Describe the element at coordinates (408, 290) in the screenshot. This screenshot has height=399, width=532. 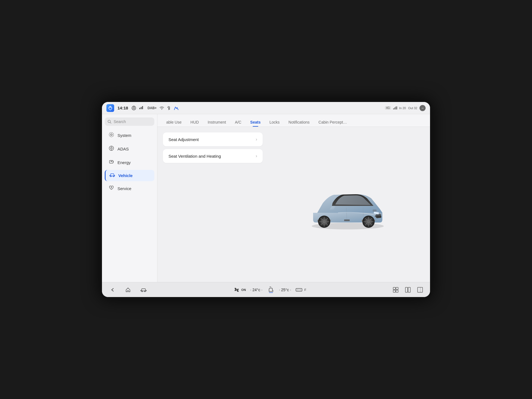
I see `split-icon` at that location.